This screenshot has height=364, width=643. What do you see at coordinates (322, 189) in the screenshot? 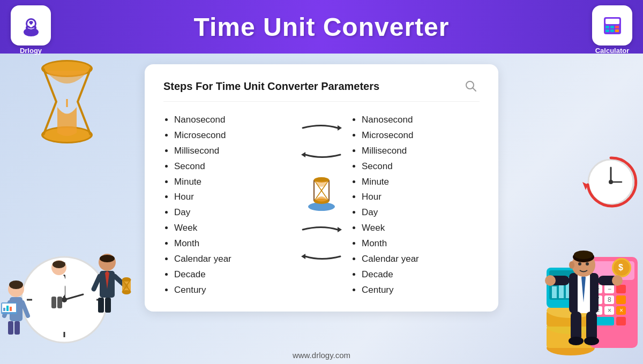
I see `arrows-column` at bounding box center [322, 189].